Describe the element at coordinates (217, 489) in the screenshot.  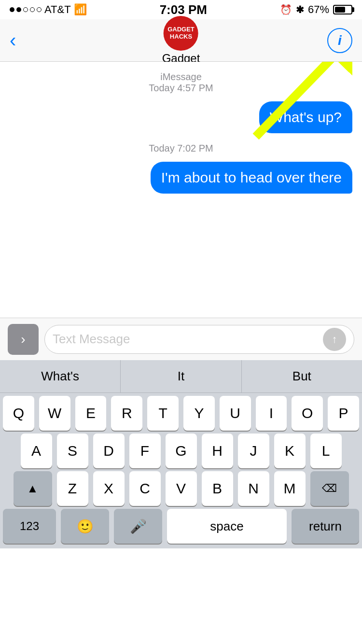
I see `key-B: B` at that location.